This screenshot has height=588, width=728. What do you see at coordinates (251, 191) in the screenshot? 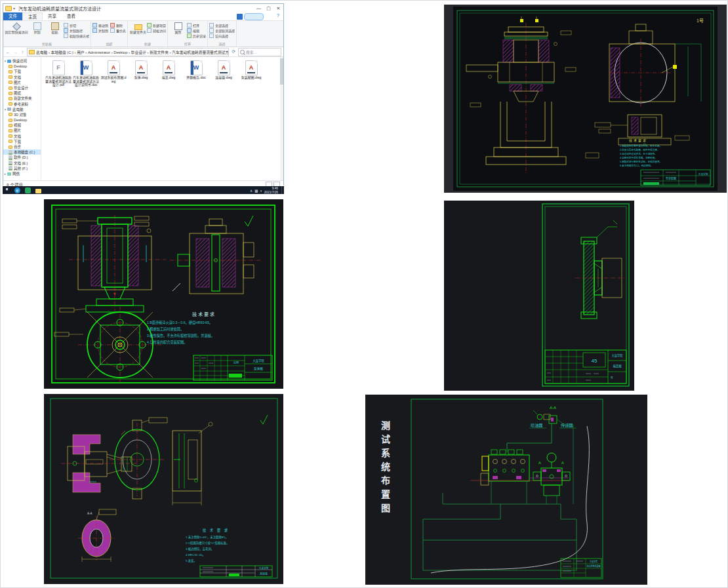
I see `tray-expand-icon: ∧` at bounding box center [251, 191].